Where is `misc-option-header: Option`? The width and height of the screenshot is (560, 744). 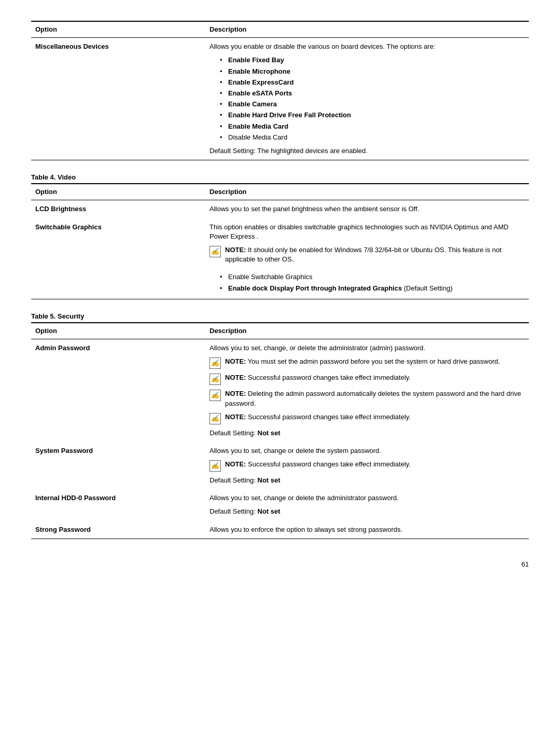
misc-option-header: Option is located at coordinates (118, 30).